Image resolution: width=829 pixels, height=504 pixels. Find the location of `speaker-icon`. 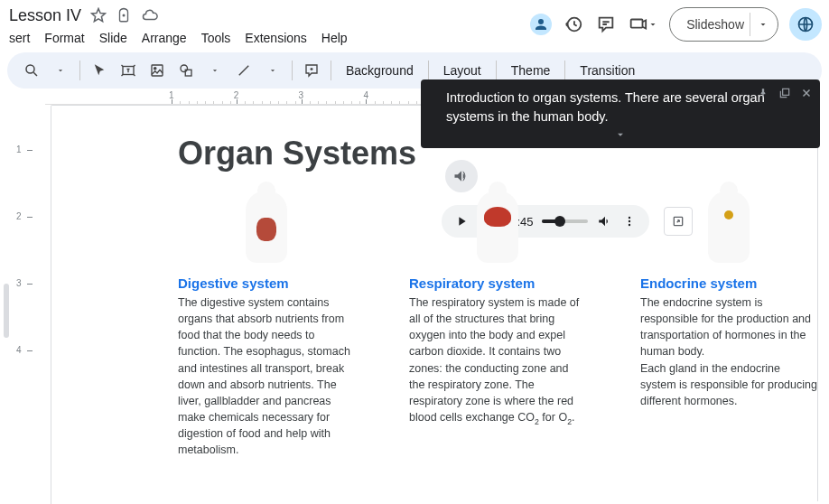

speaker-icon is located at coordinates (461, 176).